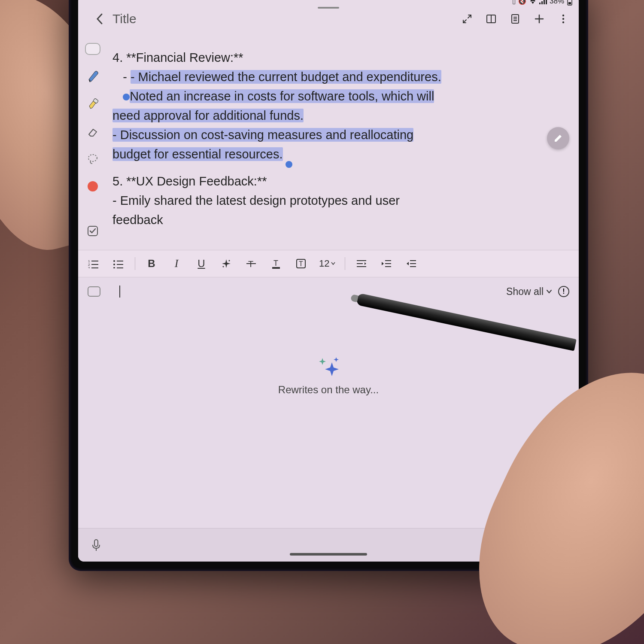 The width and height of the screenshot is (644, 644). What do you see at coordinates (93, 159) in the screenshot?
I see `lasso-tool` at bounding box center [93, 159].